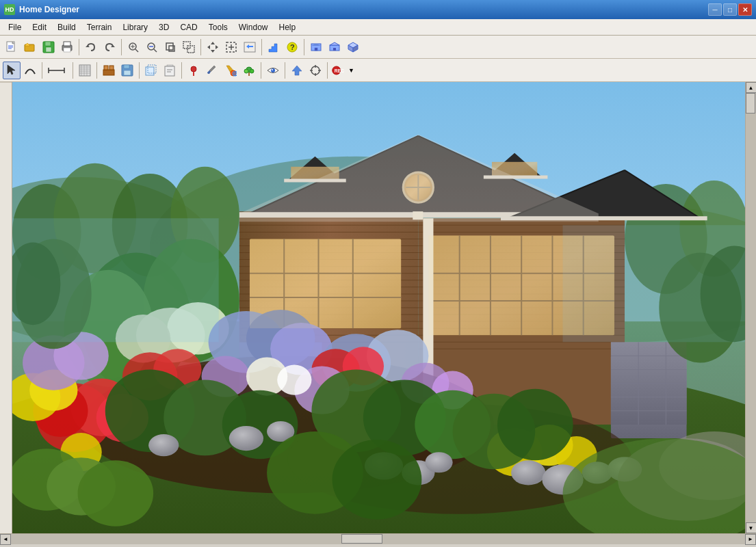 This screenshot has width=756, height=547. Describe the element at coordinates (353, 47) in the screenshot. I see `3d-view-button` at that location.